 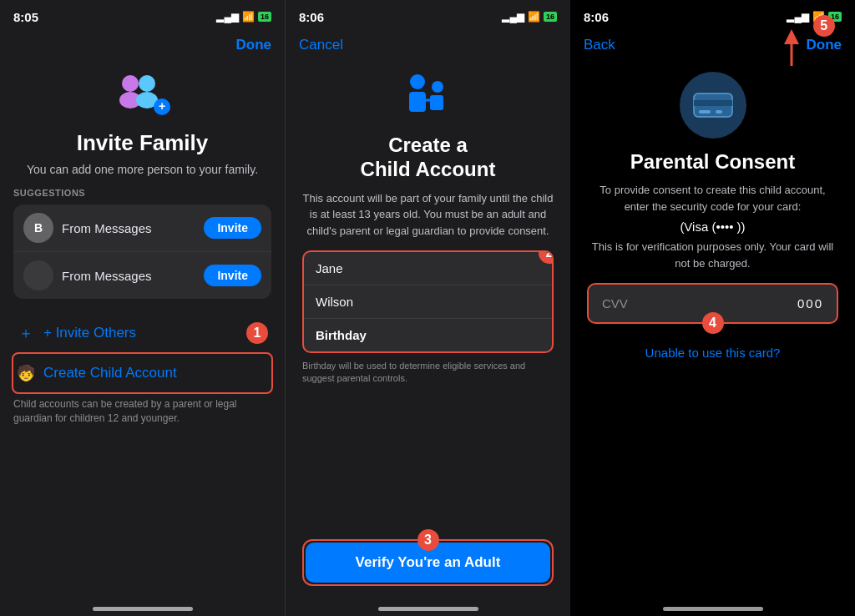 I want to click on panel-1-subtitle: You can add one more person to your fami…, so click(x=142, y=169).